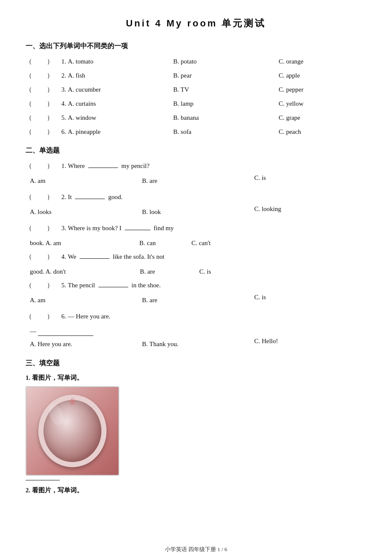 This screenshot has height=555, width=392. I want to click on q-text: We like the sofa. It's not, so click(116, 257).